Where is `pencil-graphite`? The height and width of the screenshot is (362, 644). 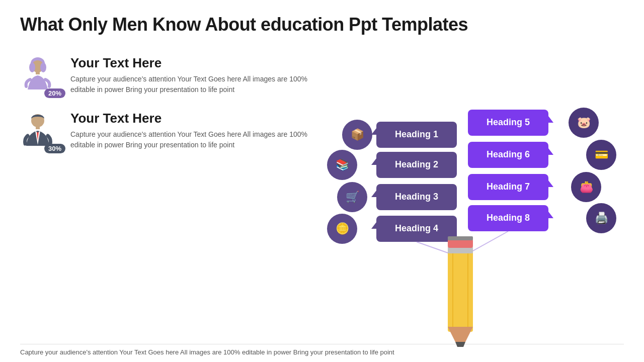 pencil-graphite is located at coordinates (460, 344).